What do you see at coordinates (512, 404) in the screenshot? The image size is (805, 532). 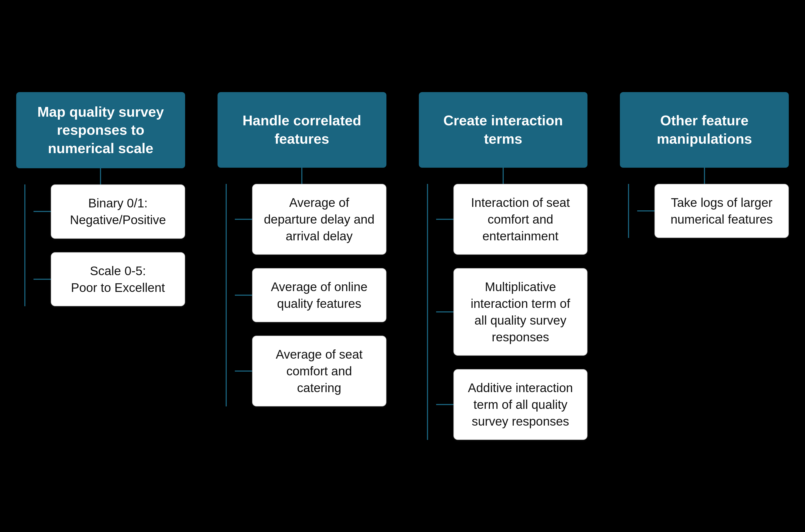 I see `child-entry-3: Additive interaction term of all quality…` at bounding box center [512, 404].